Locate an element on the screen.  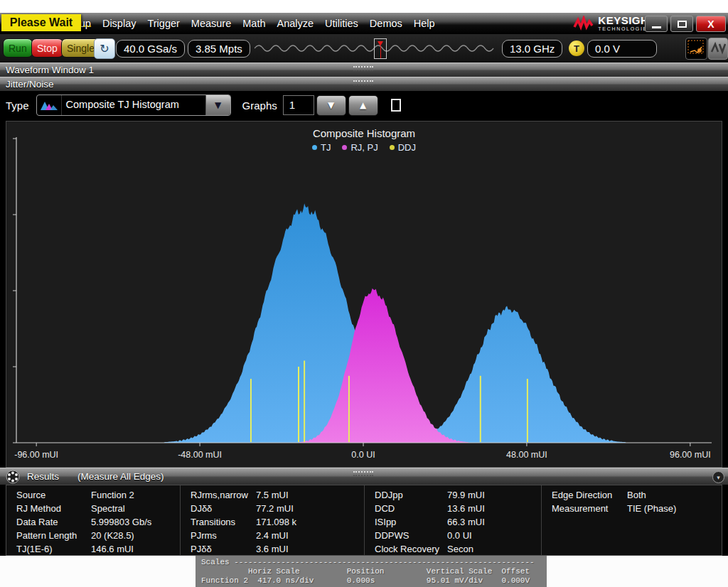
type-label: Type is located at coordinates (17, 105).